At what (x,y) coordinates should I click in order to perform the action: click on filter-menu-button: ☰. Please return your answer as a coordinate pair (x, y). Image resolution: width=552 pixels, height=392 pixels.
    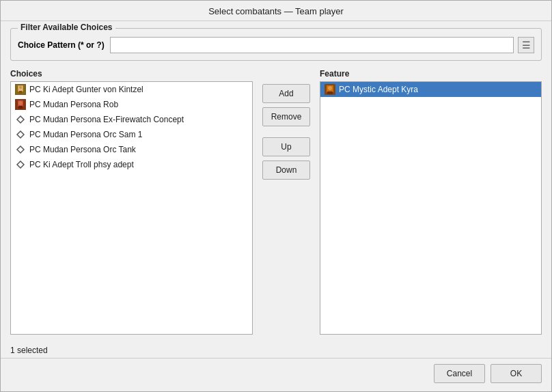
    Looking at the image, I should click on (526, 45).